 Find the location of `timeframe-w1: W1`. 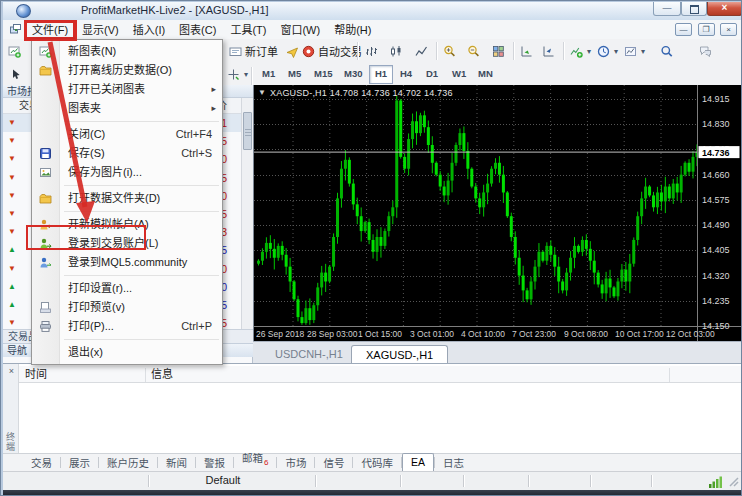

timeframe-w1: W1 is located at coordinates (459, 74).